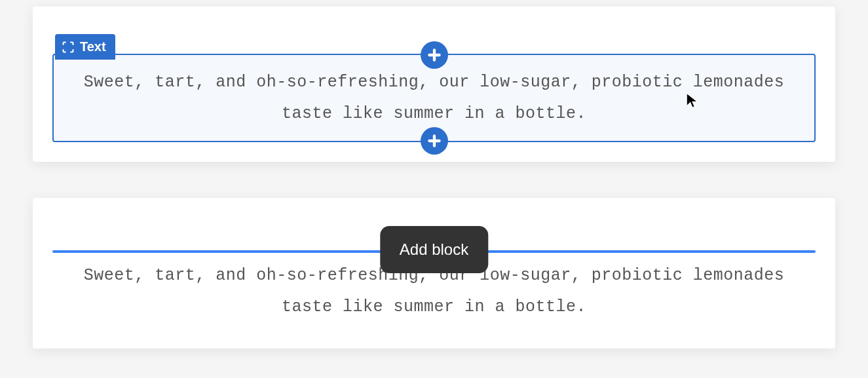 This screenshot has width=868, height=378. Describe the element at coordinates (434, 55) in the screenshot. I see `add-block-above-button` at that location.